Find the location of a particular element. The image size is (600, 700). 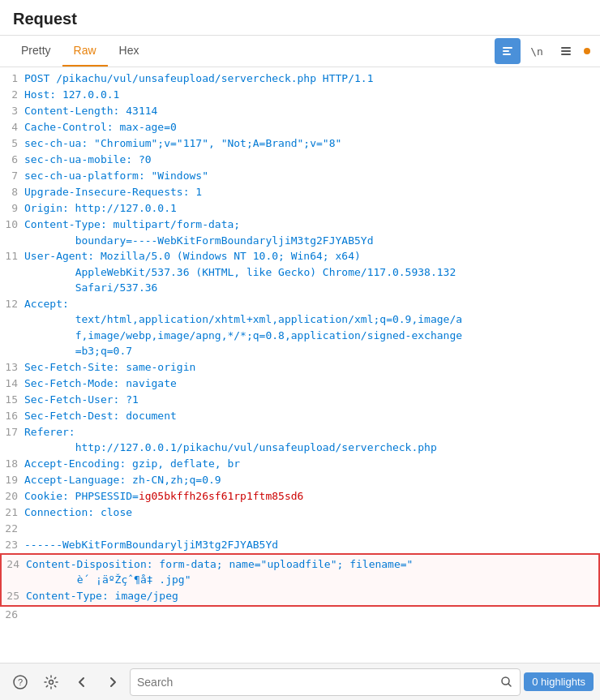

table-row: 22 is located at coordinates (300, 529).